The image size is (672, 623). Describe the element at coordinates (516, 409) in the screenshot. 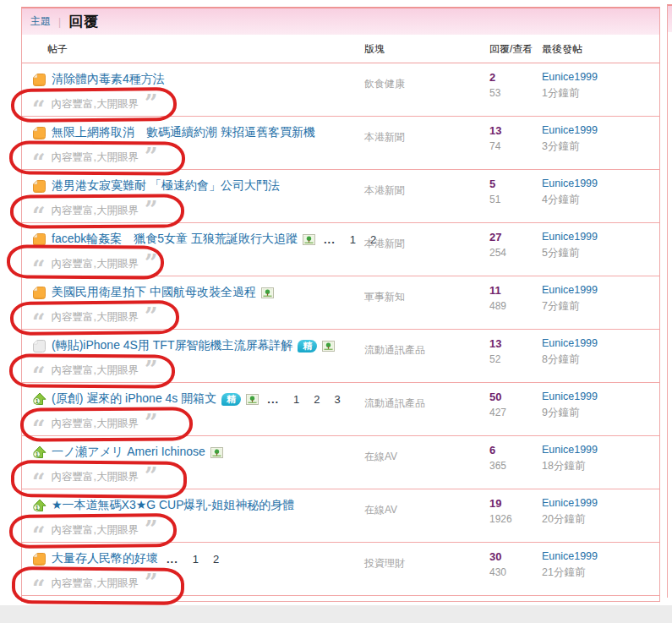

I see `replies-views-cell: 50 427` at that location.